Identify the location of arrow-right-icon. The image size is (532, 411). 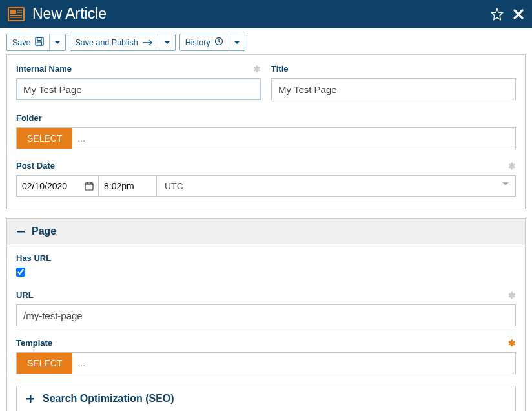
(148, 43).